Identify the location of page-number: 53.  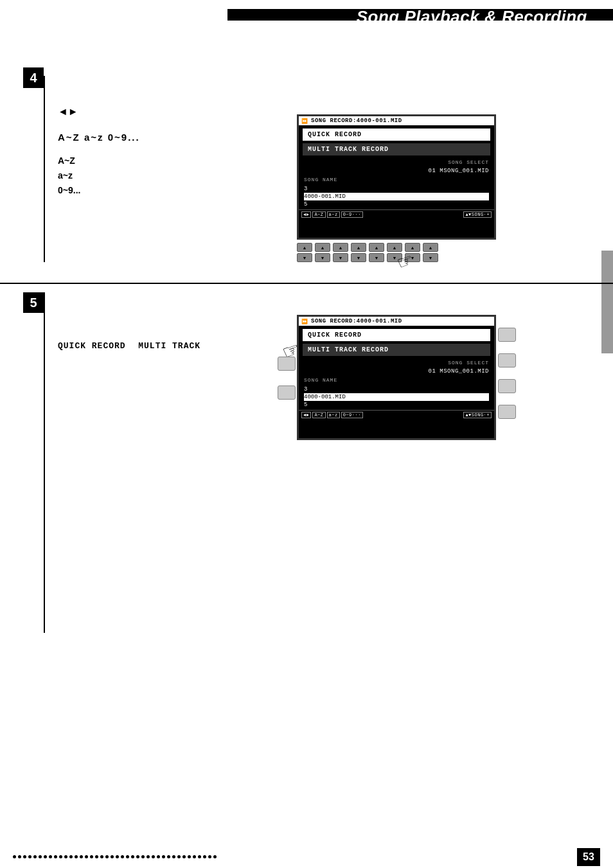
(589, 857).